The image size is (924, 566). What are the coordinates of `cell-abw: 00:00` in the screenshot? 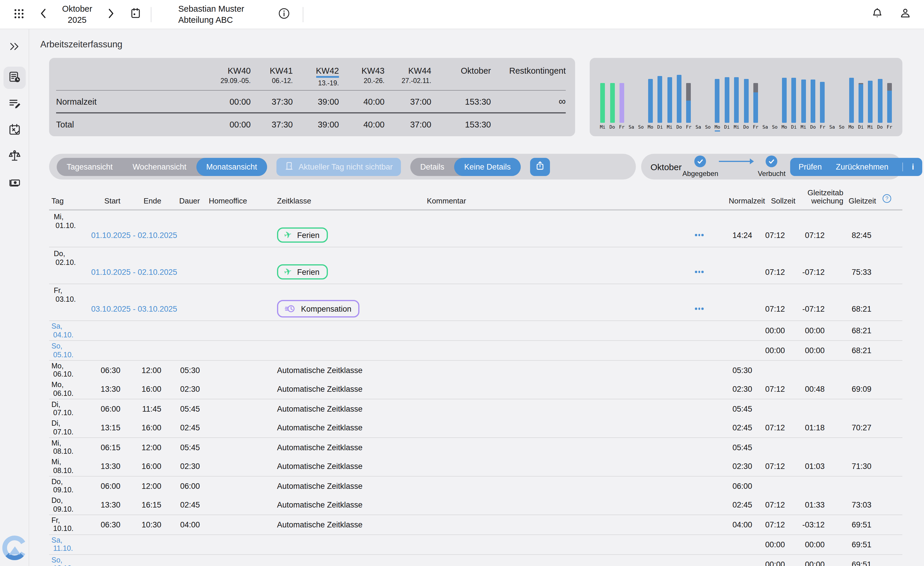 It's located at (819, 545).